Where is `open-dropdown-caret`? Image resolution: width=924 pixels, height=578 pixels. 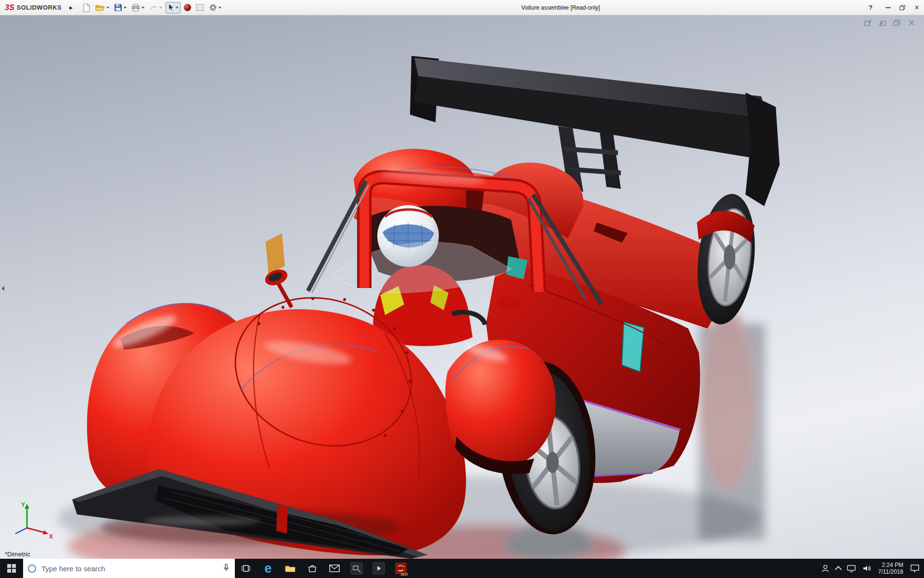
open-dropdown-caret is located at coordinates (108, 8).